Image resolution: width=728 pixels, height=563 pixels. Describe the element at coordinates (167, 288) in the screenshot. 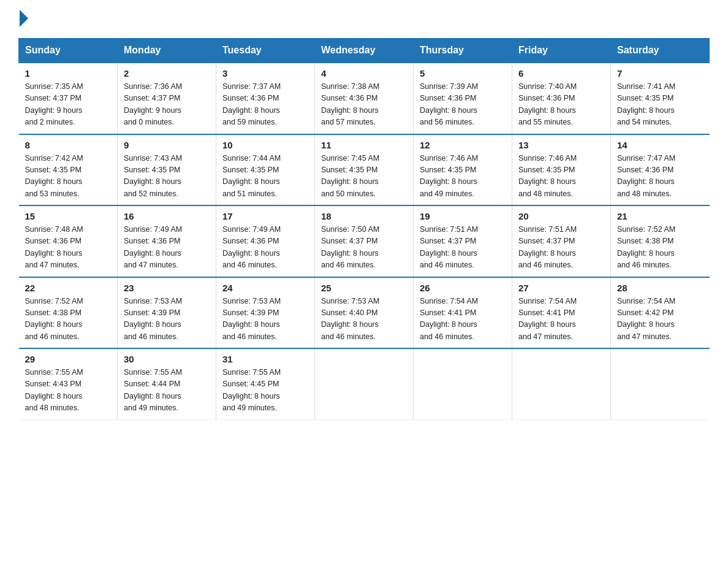

I see `day-number: 23` at that location.